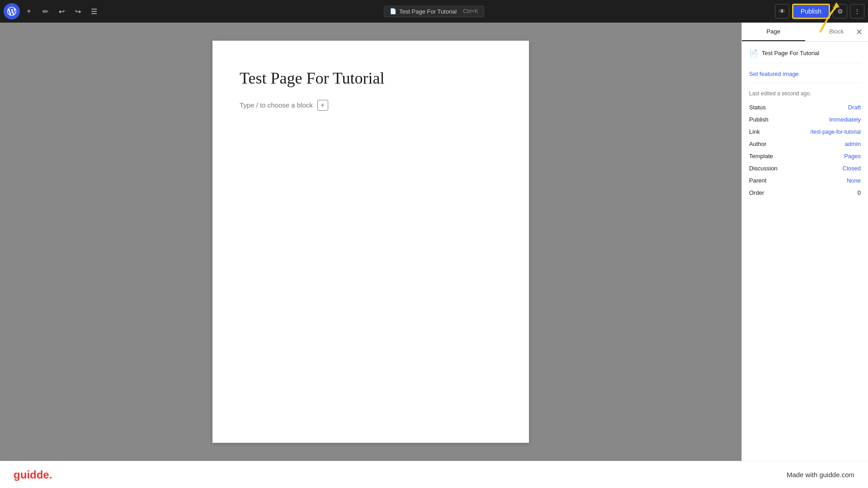 This screenshot has width=868, height=488. Describe the element at coordinates (759, 119) in the screenshot. I see `publish-label: Publish` at that location.